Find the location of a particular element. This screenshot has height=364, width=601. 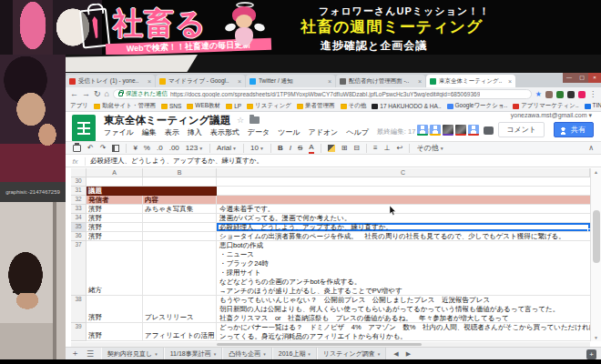

cell-b36 is located at coordinates (180, 237).